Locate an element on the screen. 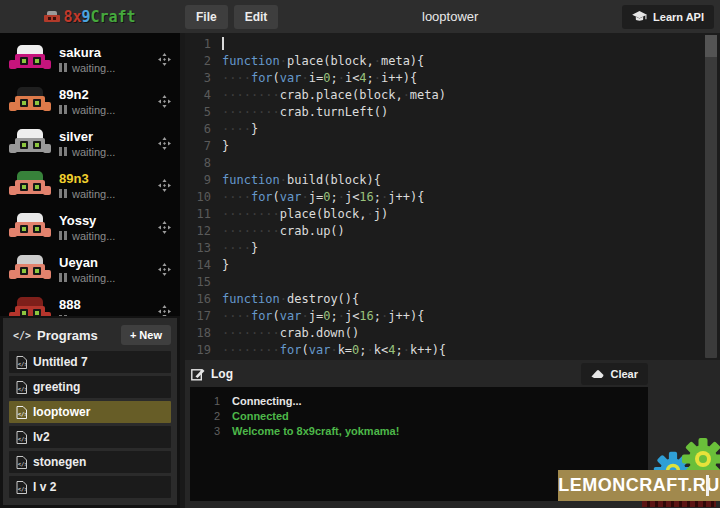 This screenshot has height=508, width=720. player-name: sakura is located at coordinates (108, 52).